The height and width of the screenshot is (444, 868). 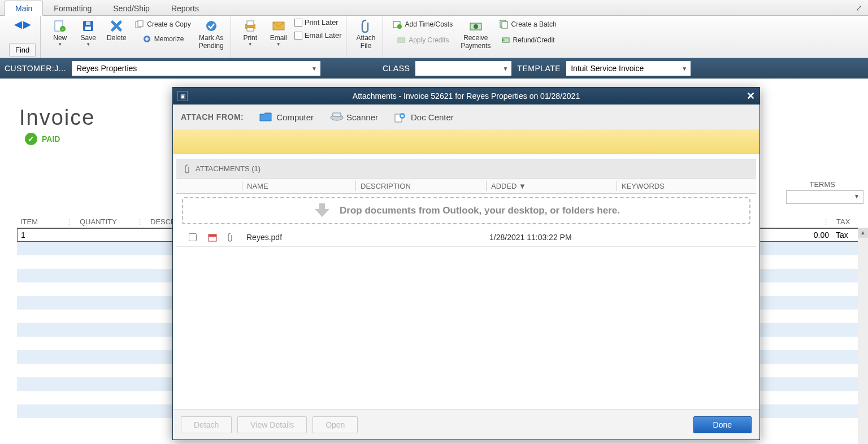 I want to click on pin-icon: ▣, so click(x=183, y=96).